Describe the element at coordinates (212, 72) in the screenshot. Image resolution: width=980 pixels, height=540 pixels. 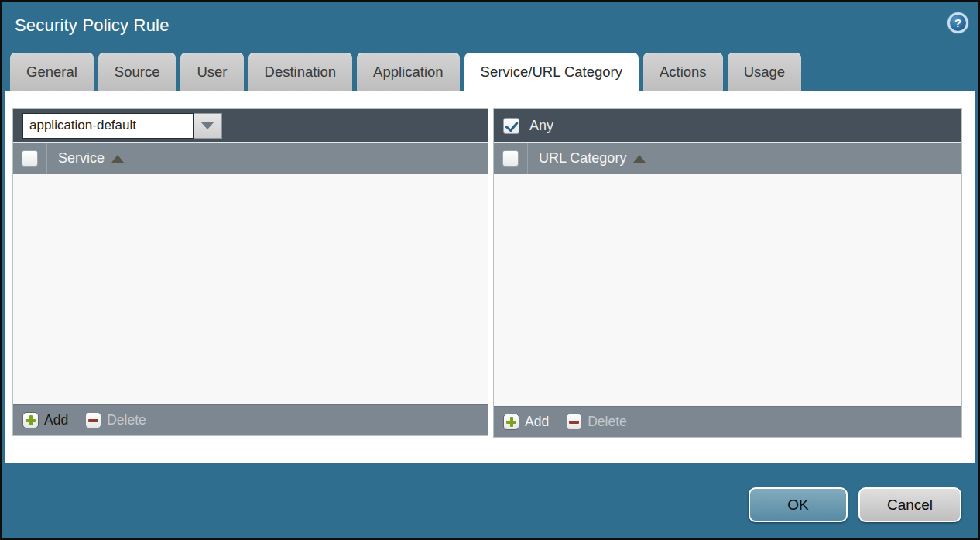
I see `tab-user: User` at that location.